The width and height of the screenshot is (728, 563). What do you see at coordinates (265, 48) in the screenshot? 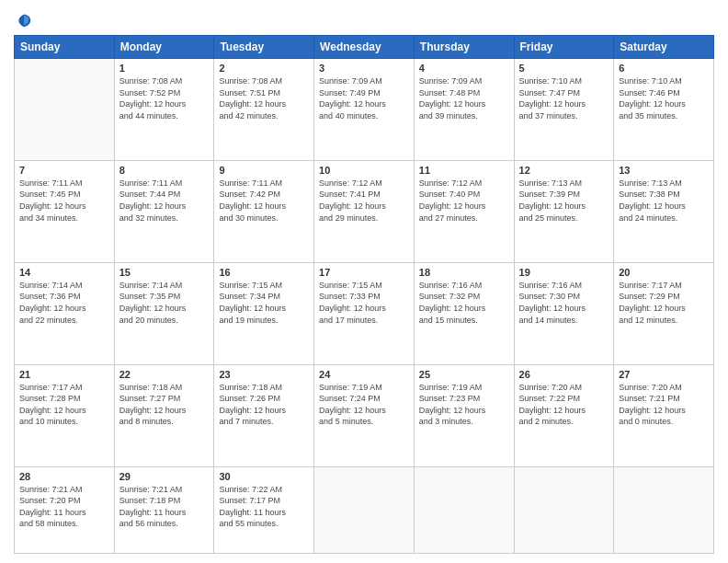
I see `weekday-header-tuesday: Tuesday` at bounding box center [265, 48].